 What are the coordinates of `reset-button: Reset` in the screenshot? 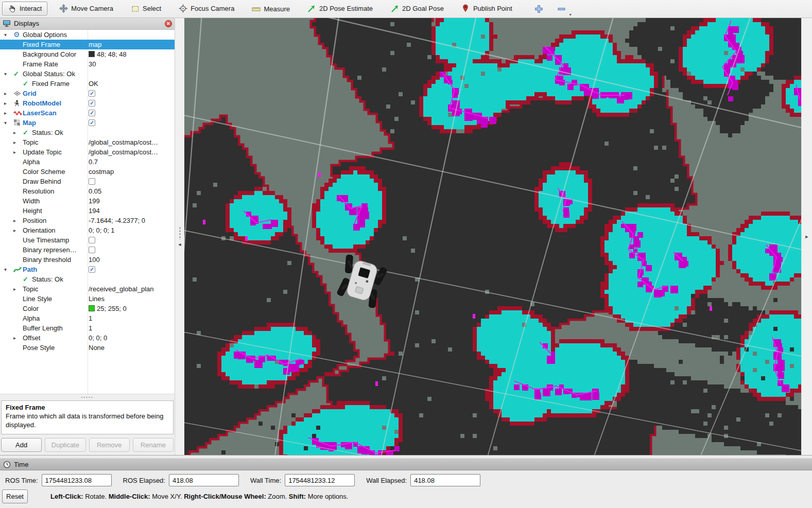 It's located at (15, 496).